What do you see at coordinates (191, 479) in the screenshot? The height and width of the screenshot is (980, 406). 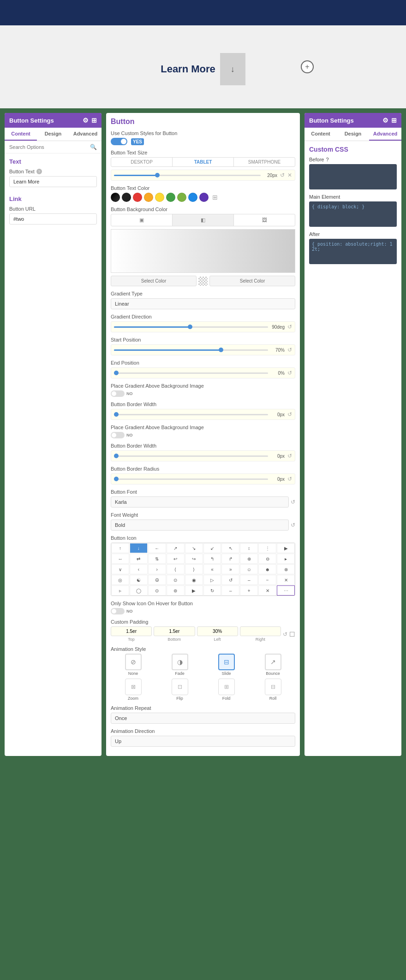 I see `border-radius-slider` at bounding box center [191, 479].